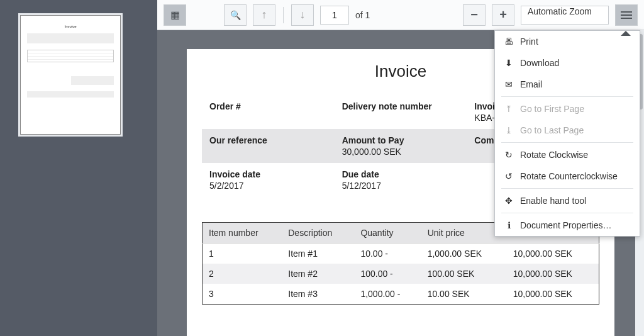 The image size is (644, 336). What do you see at coordinates (464, 294) in the screenshot?
I see `cell-unit: 10.00 SEK` at bounding box center [464, 294].